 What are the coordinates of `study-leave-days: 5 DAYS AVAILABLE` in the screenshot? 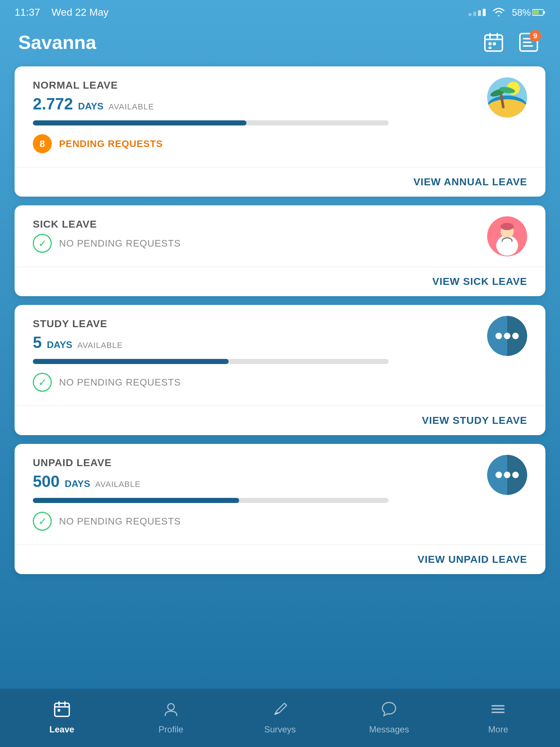 It's located at (280, 342).